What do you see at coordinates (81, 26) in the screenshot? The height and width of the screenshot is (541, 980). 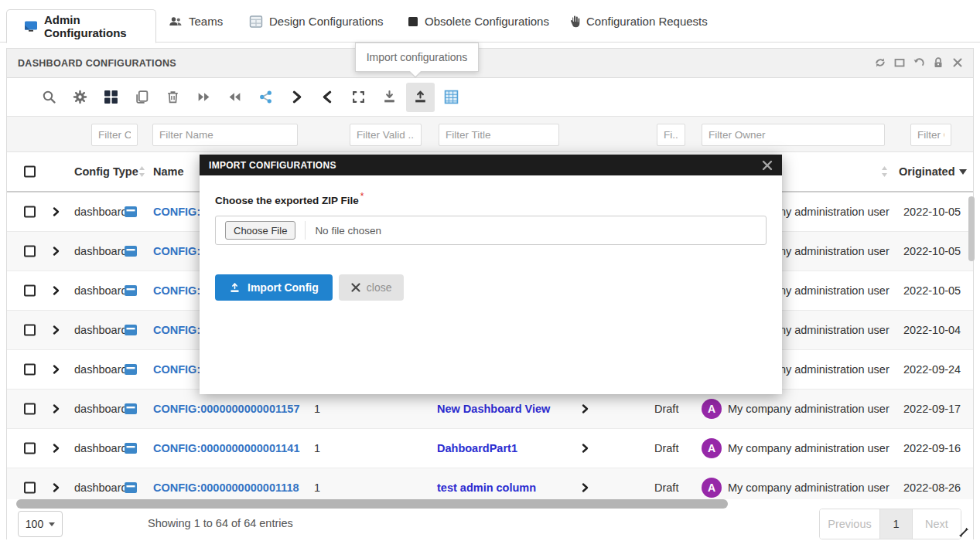 I see `tab-admin-configurations: Admin Configurations` at bounding box center [81, 26].